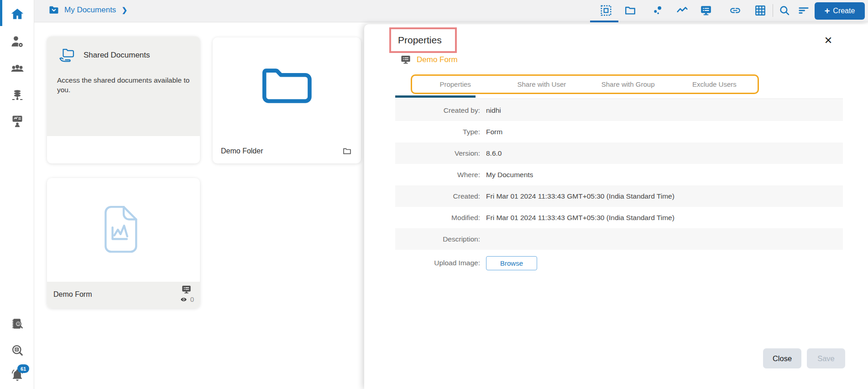 This screenshot has height=389, width=868. What do you see at coordinates (423, 40) in the screenshot?
I see `annotation-highlight-box: Properties` at bounding box center [423, 40].